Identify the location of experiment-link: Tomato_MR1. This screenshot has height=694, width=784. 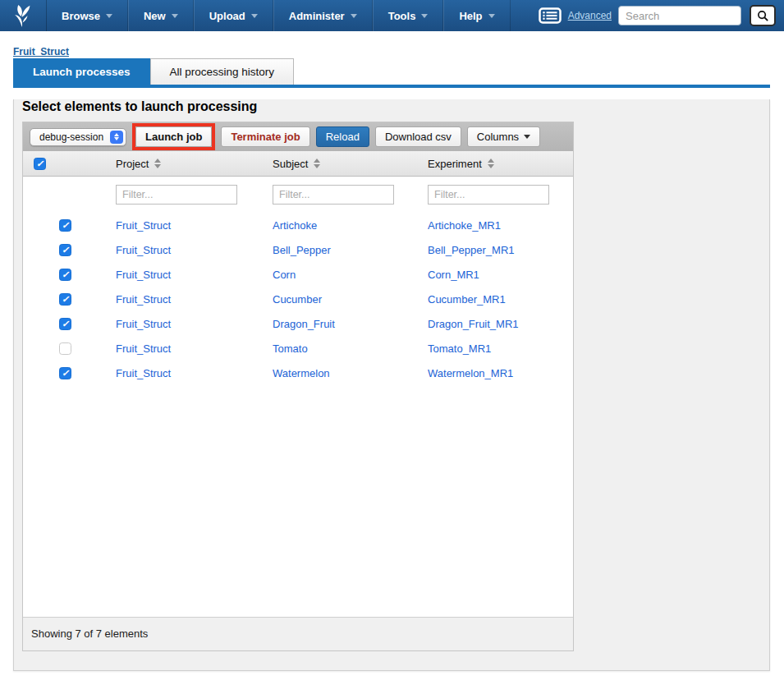
(460, 348).